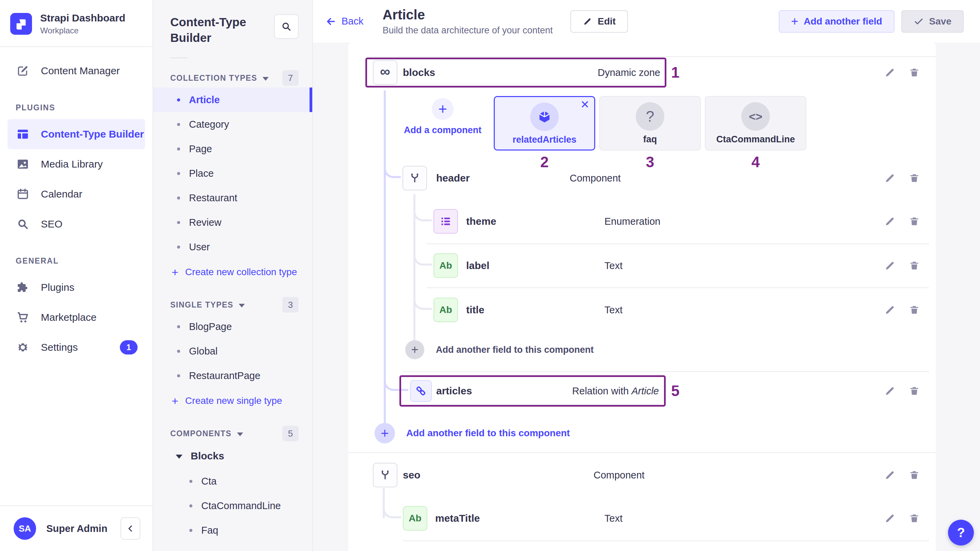  Describe the element at coordinates (642, 178) in the screenshot. I see `field-row-header: header Component` at that location.